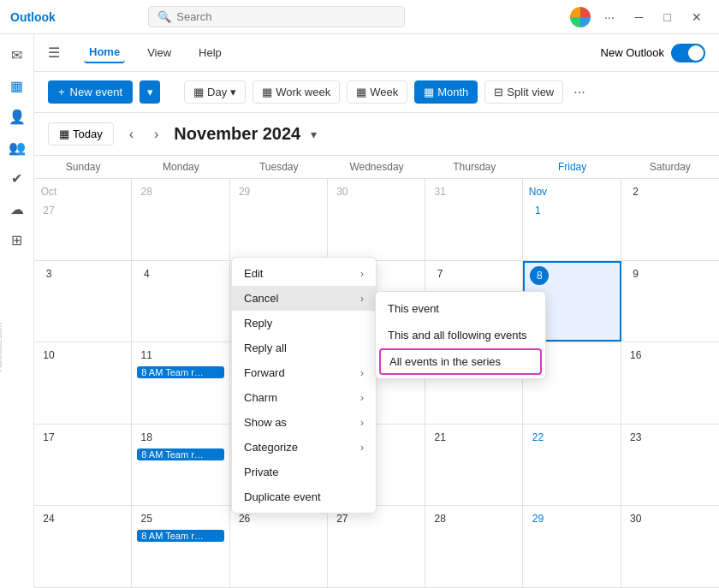 This screenshot has width=719, height=588. Describe the element at coordinates (62, 92) in the screenshot. I see `new-event-icon: +` at that location.